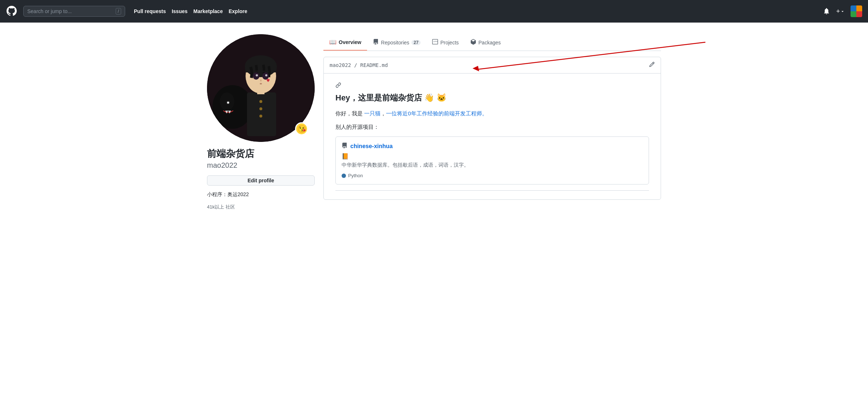  I want to click on readme-intro: 你好，我是 一只猫，一位将近0年工作经验的前端开发工程师。, so click(492, 114).